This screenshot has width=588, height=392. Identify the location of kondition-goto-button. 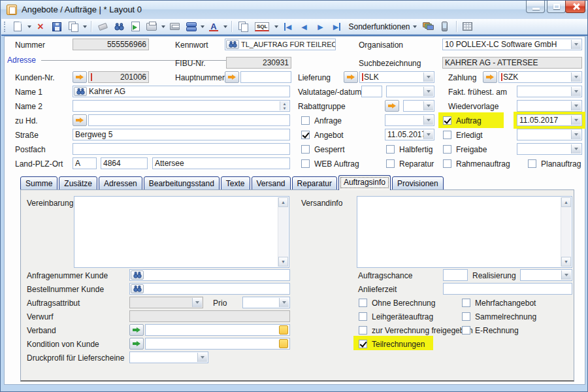
(137, 344).